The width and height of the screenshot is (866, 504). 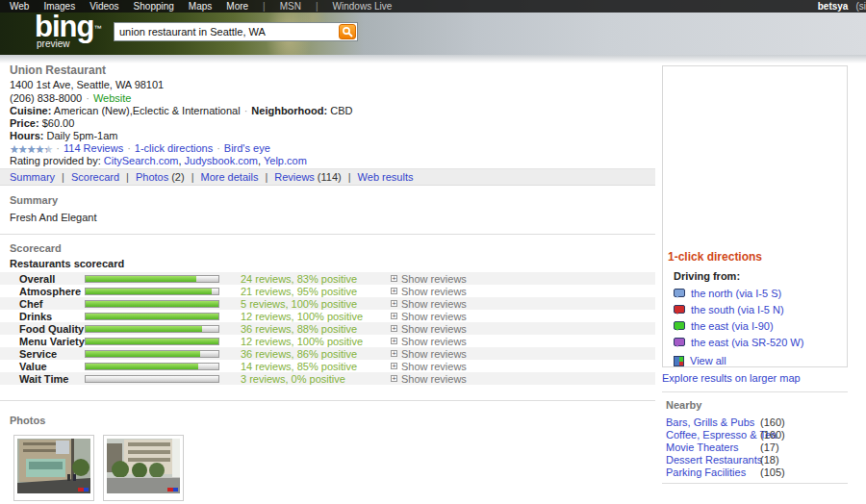 I want to click on search-input, so click(x=227, y=32).